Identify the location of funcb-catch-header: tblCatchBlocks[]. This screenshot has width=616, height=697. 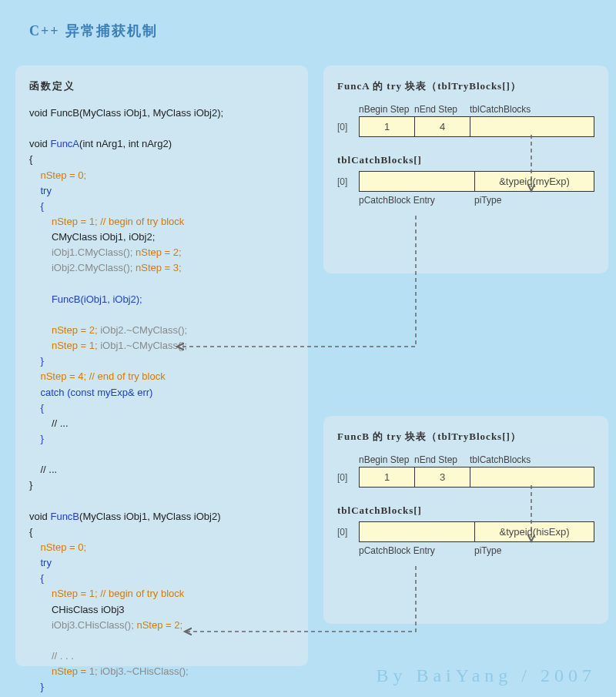
(466, 511).